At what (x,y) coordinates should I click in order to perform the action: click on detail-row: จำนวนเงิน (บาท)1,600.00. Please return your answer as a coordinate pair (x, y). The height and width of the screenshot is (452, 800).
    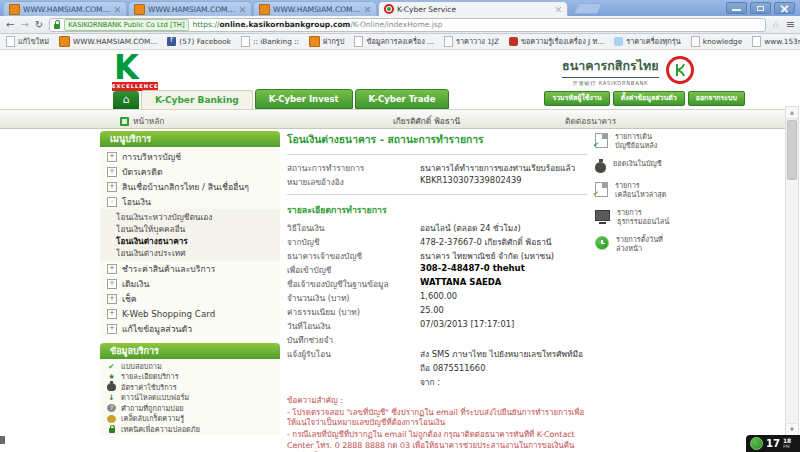
    Looking at the image, I should click on (437, 298).